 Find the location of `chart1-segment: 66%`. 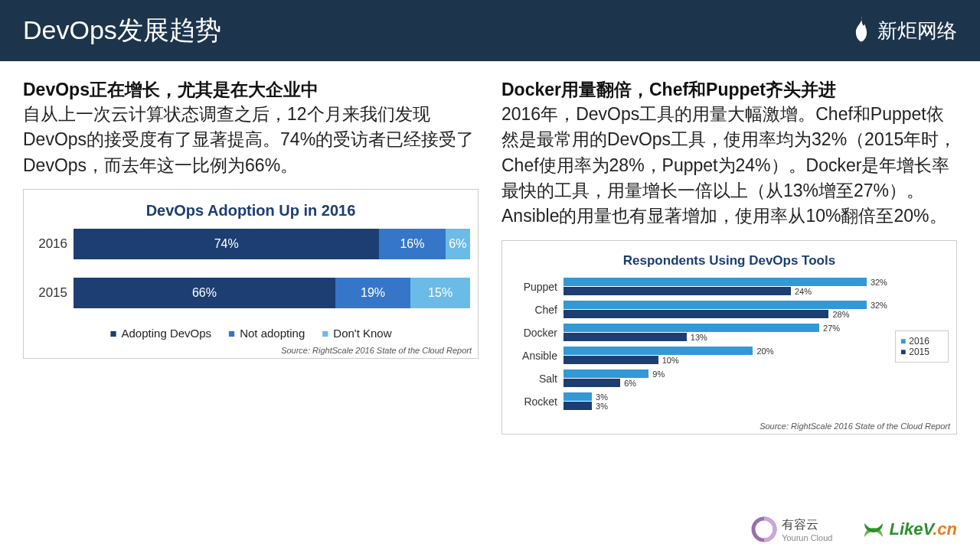

chart1-segment: 66% is located at coordinates (204, 293).